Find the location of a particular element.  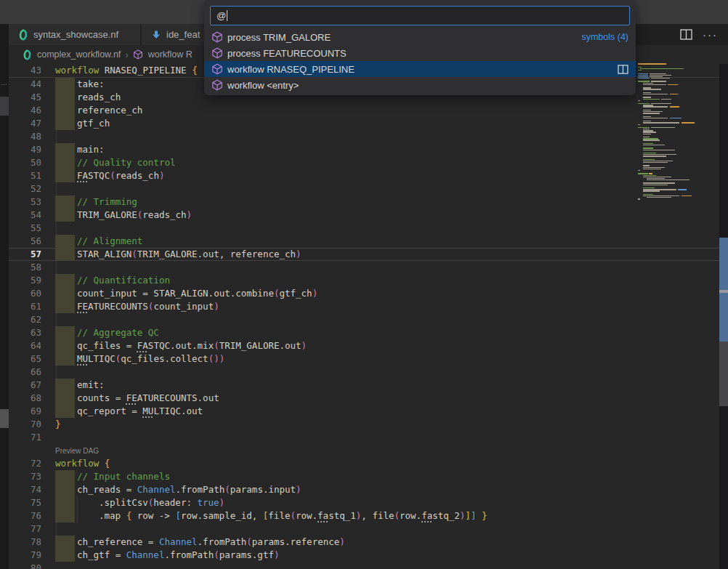

breadcrumb-file-label: complex_workflow.nf is located at coordinates (78, 55).